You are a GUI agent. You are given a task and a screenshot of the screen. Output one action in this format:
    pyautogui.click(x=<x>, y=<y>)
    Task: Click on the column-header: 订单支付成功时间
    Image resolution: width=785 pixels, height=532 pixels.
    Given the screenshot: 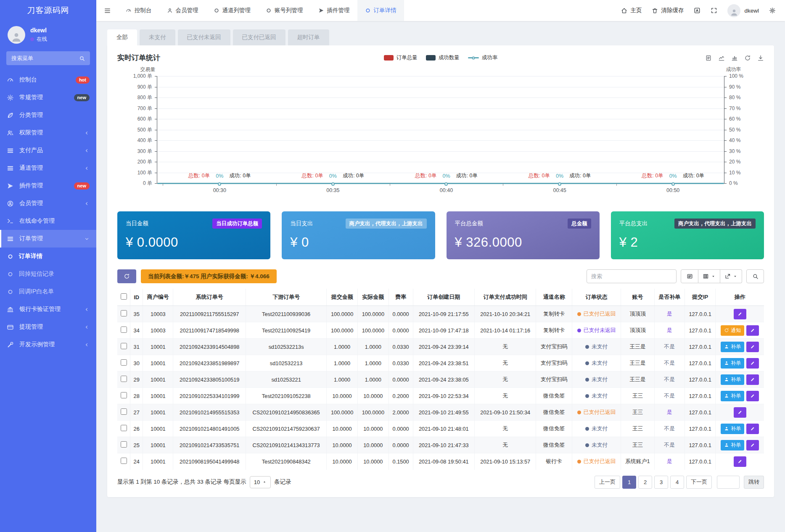 What is the action you would take?
    pyautogui.click(x=505, y=298)
    